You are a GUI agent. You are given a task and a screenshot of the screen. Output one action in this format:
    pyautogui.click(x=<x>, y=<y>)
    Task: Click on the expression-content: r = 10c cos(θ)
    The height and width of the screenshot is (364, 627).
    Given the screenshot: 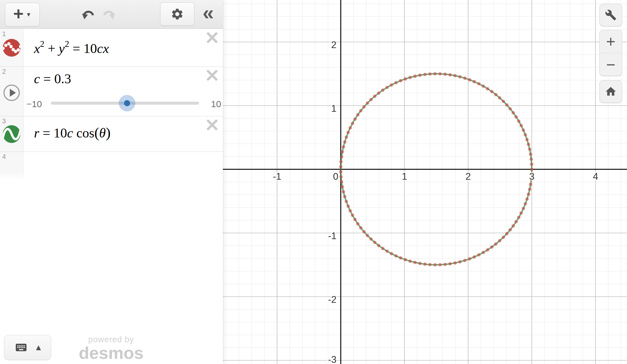 What is the action you would take?
    pyautogui.click(x=123, y=134)
    